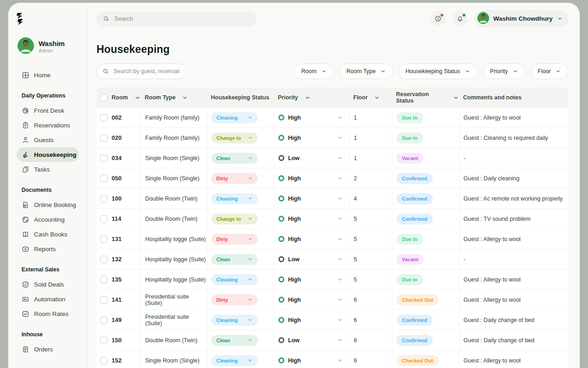 Image resolution: width=588 pixels, height=368 pixels. What do you see at coordinates (104, 98) in the screenshot?
I see `select-all-checkbox` at bounding box center [104, 98].